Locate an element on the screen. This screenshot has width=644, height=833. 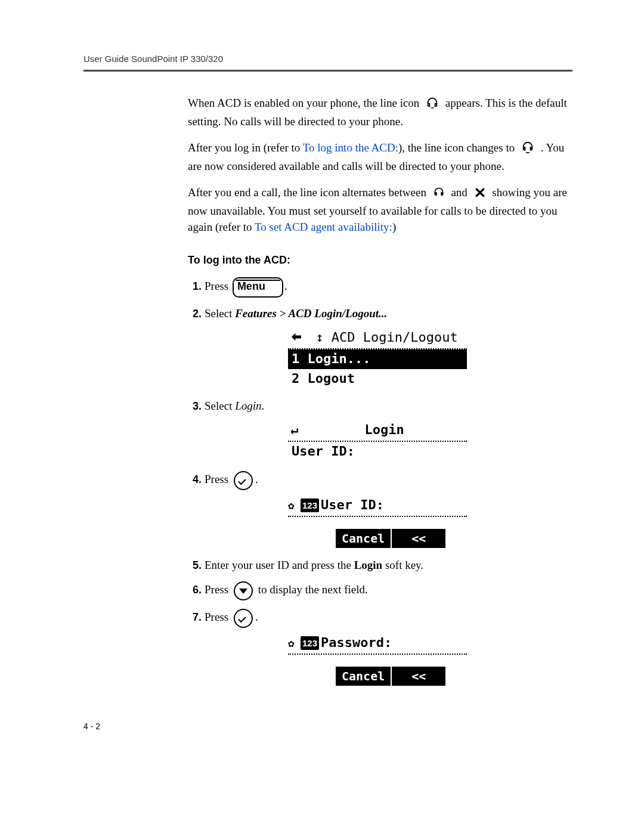
lcd-row-userid: User ID: is located at coordinates (377, 452).